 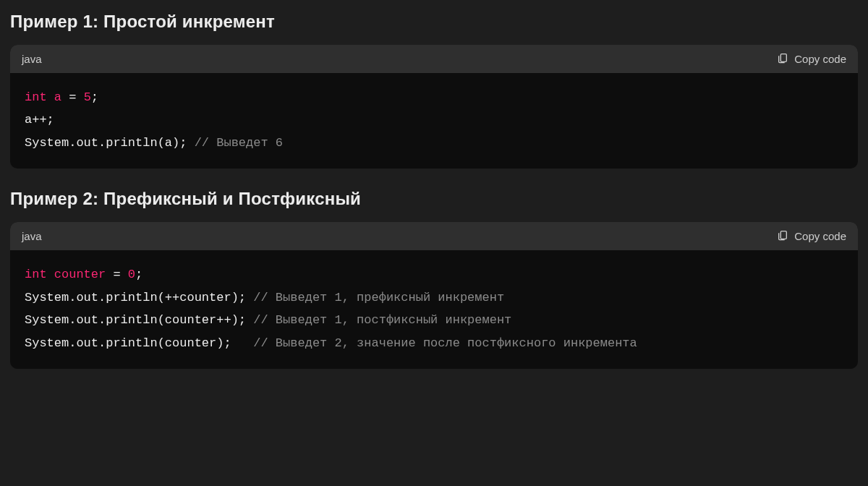 I want to click on code-token: System.out.println(a);, so click(x=110, y=143).